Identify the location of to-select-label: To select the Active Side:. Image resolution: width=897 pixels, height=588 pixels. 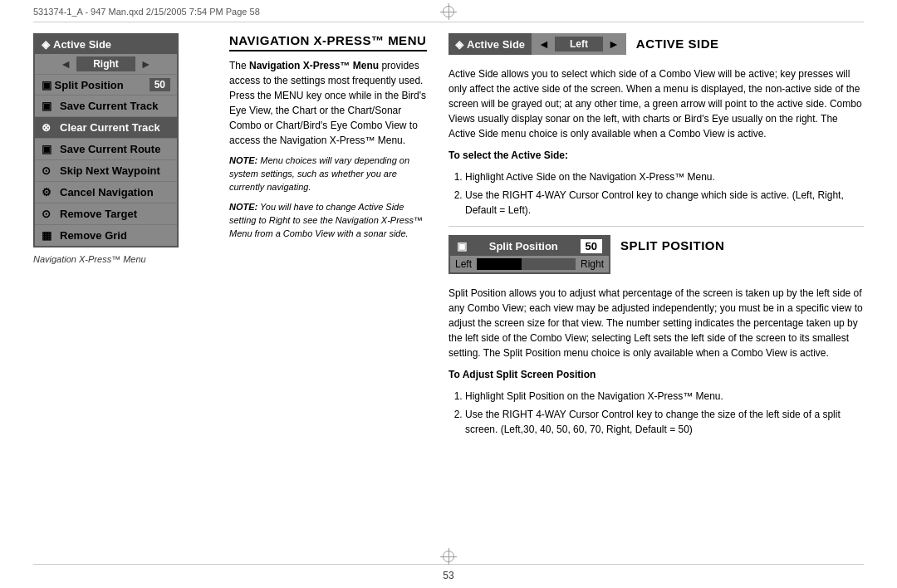
(656, 155).